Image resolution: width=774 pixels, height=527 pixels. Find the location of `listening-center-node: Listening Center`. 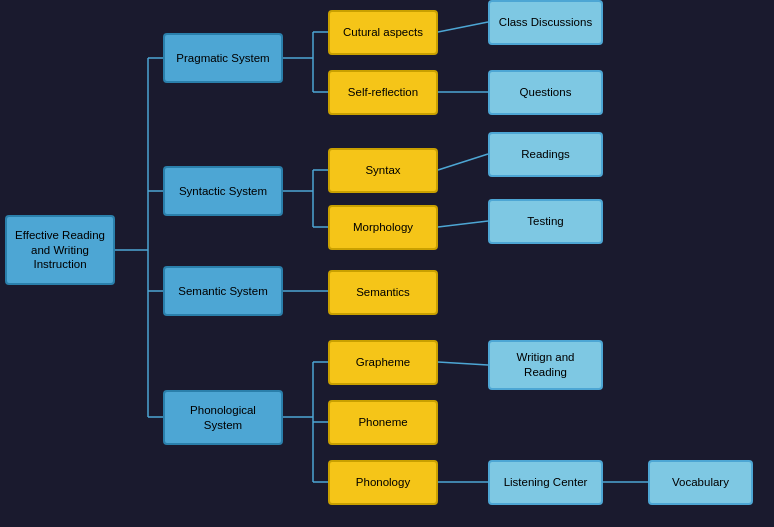

listening-center-node: Listening Center is located at coordinates (546, 482).